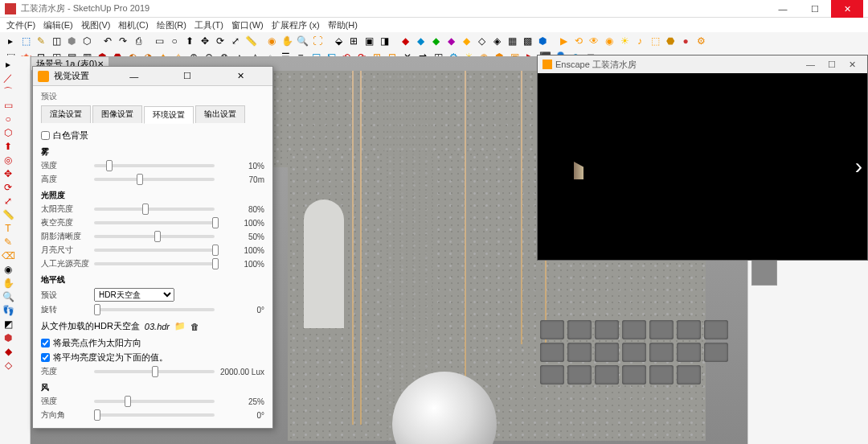 The height and width of the screenshot is (444, 868). I want to click on menu-file: 文件(F), so click(21, 26).